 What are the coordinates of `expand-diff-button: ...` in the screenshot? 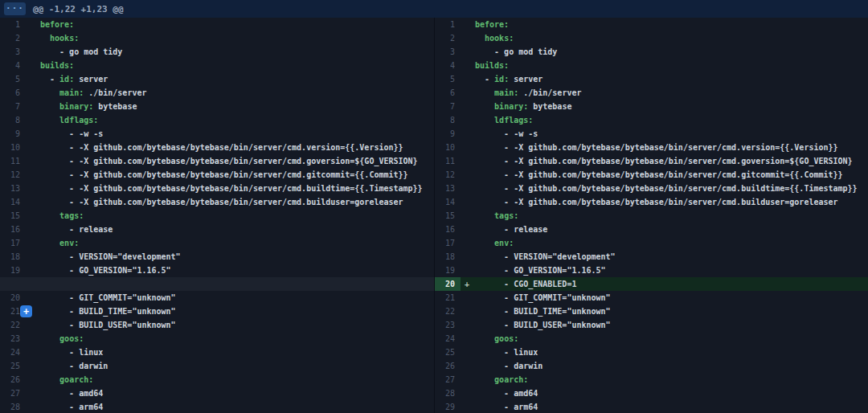 It's located at (14, 9).